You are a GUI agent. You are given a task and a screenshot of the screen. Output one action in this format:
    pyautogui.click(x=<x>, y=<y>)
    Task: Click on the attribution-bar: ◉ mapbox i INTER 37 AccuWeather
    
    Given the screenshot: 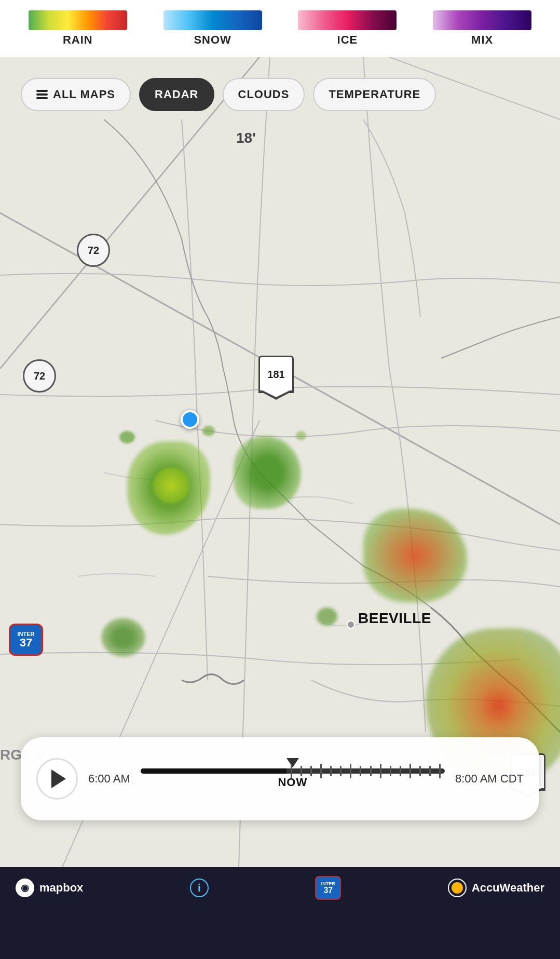 What is the action you would take?
    pyautogui.click(x=280, y=888)
    